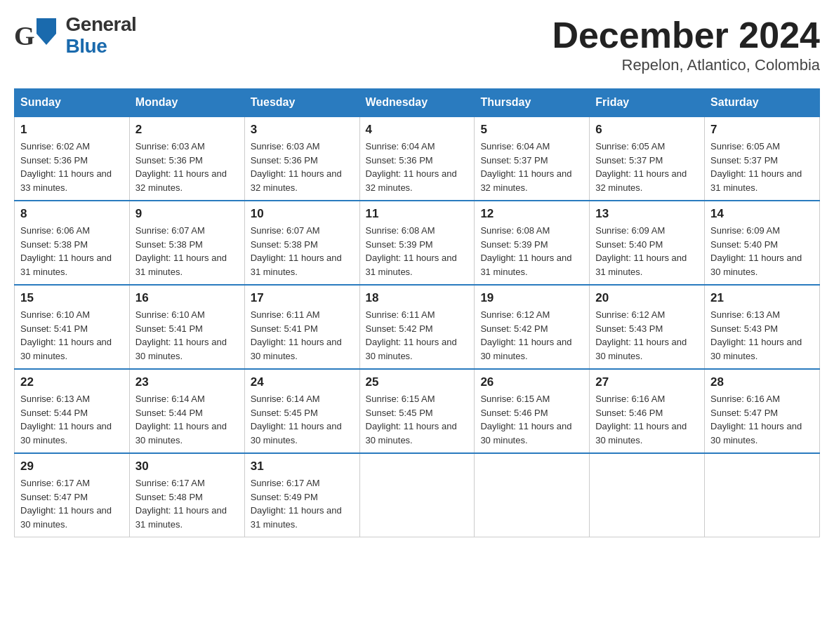  Describe the element at coordinates (302, 504) in the screenshot. I see `day-info: Sunrise: 6:17 AMSunset: 5:49 PMDaylight:…` at that location.